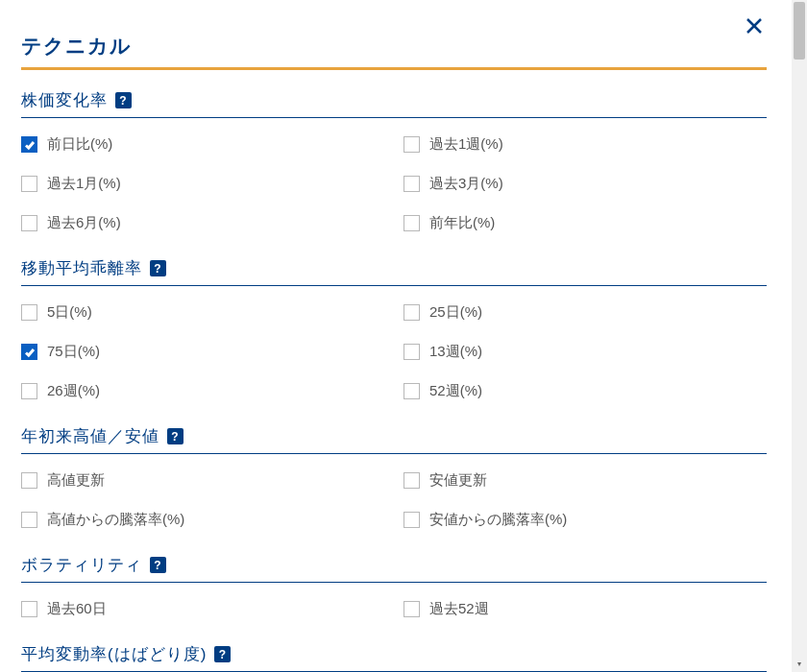  I want to click on section-title: ボラティリティ, so click(82, 564).